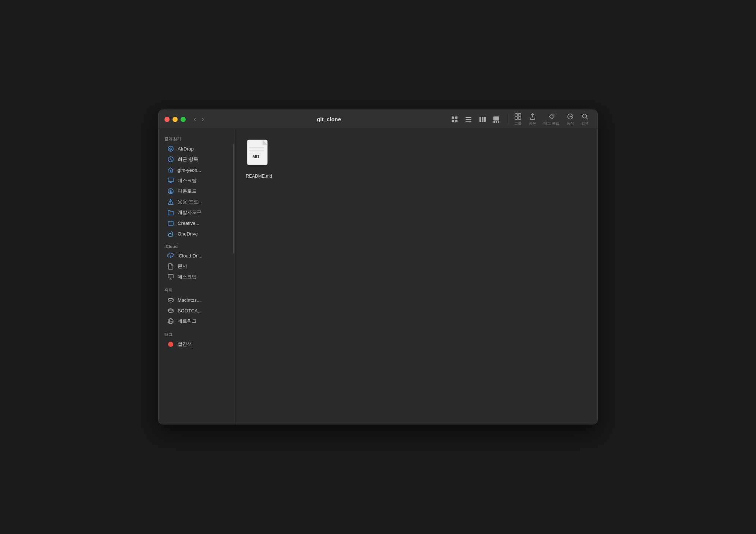 The width and height of the screenshot is (756, 534). What do you see at coordinates (482, 119) in the screenshot?
I see `column-view-button` at bounding box center [482, 119].